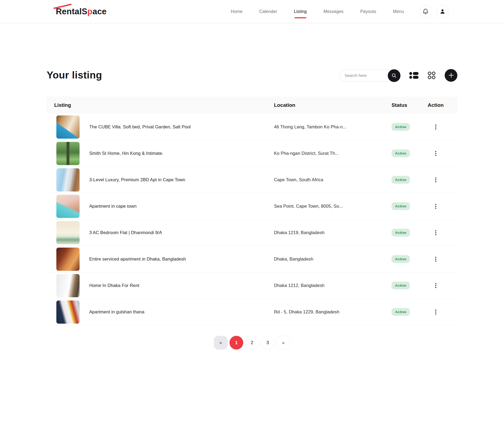 This screenshot has height=431, width=504. Describe the element at coordinates (140, 127) in the screenshot. I see `listing-name: The CUBE Villa. Soft bed, Privat Garden,…` at that location.